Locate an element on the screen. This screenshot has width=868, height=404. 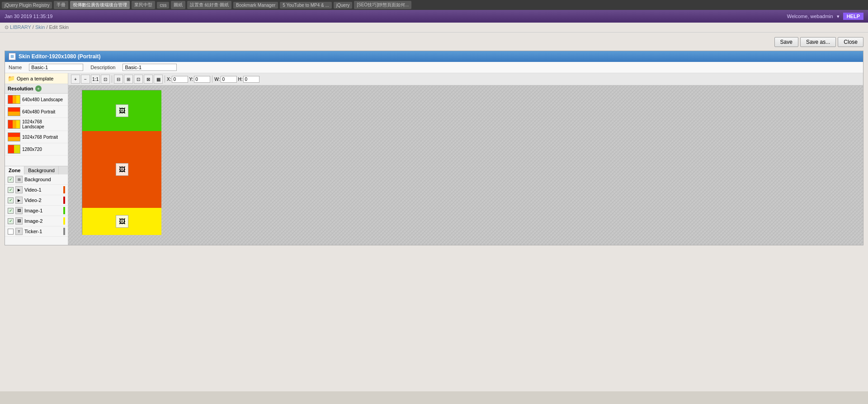
list-item: ✓ ⊟ Background is located at coordinates (36, 180).